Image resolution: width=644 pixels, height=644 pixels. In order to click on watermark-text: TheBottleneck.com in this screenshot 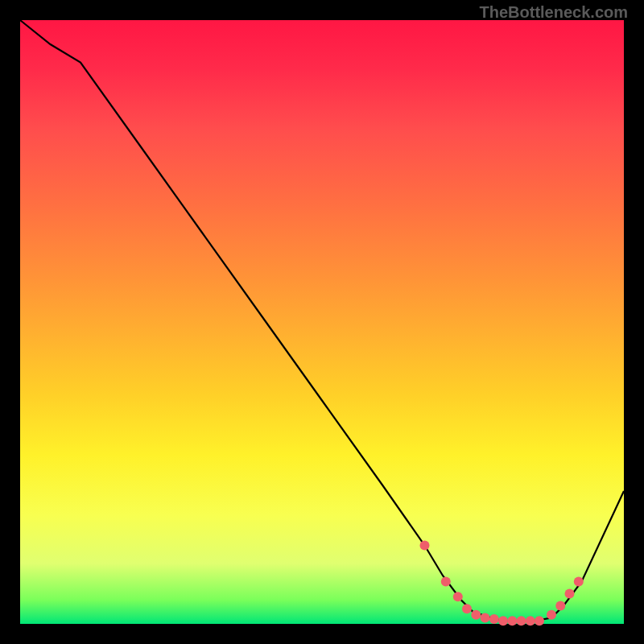, I will do `click(554, 13)`.